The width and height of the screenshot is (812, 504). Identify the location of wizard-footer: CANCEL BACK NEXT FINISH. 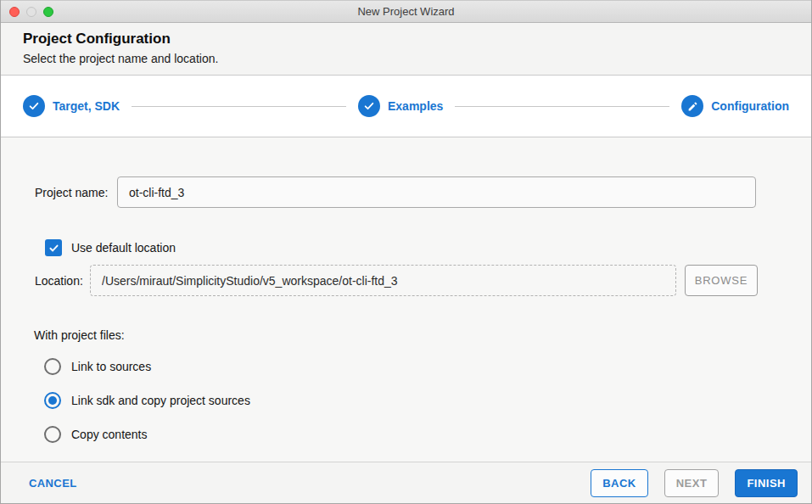
(406, 482).